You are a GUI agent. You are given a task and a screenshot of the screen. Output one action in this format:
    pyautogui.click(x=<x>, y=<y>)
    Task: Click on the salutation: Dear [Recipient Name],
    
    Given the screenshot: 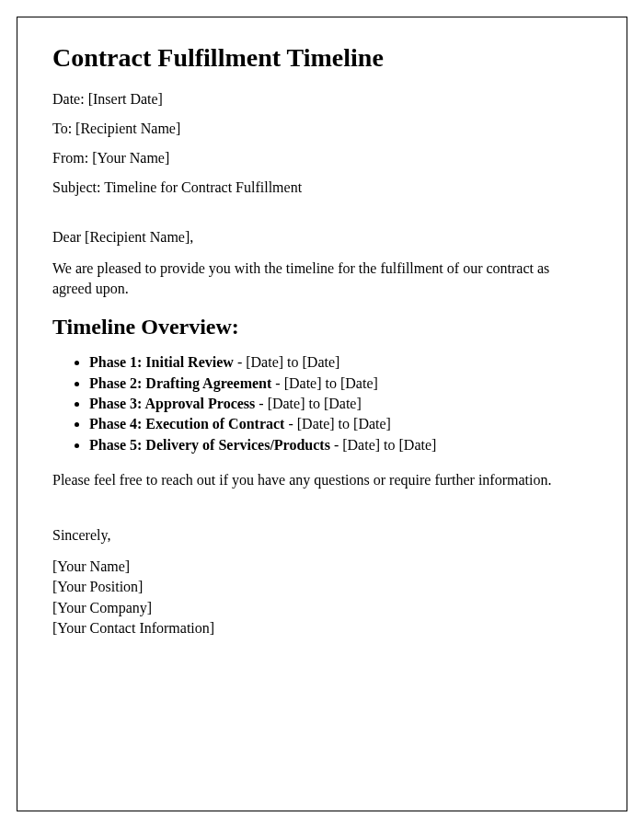 What is the action you would take?
    pyautogui.click(x=322, y=237)
    